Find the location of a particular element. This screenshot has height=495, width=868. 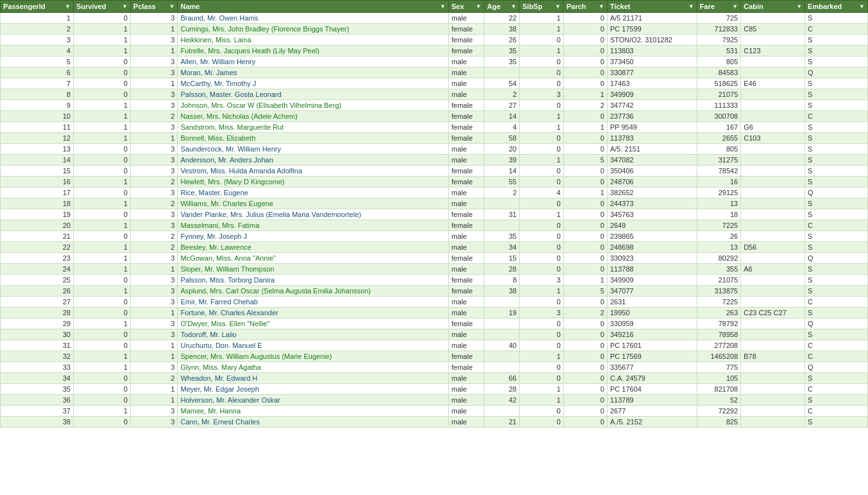

table-row: 211Cumings, Mrs. John Bradley (Florence … is located at coordinates (434, 30).